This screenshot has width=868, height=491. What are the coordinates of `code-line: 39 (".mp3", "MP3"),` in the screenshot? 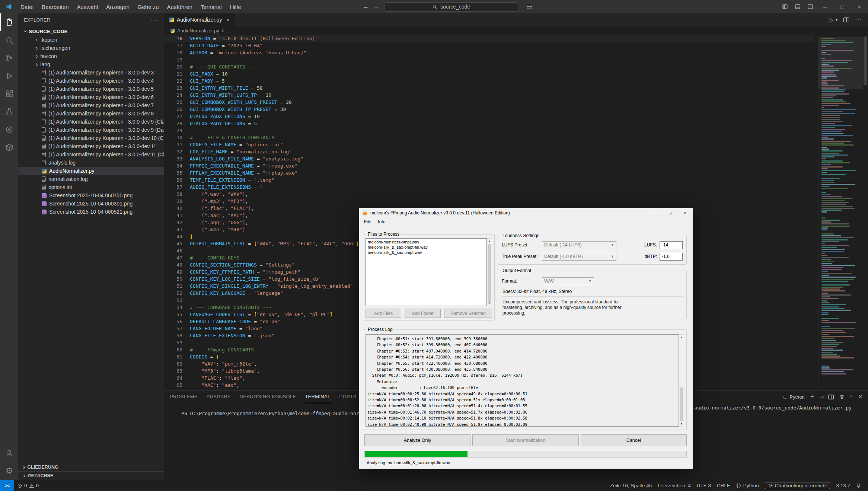 It's located at (489, 201).